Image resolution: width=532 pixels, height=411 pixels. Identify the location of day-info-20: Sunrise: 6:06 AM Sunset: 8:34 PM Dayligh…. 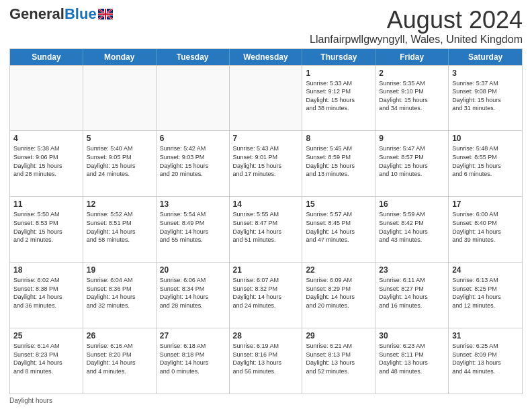
(193, 293).